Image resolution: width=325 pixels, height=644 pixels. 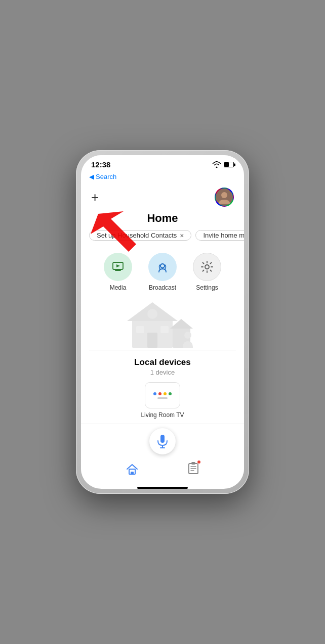 What do you see at coordinates (160, 394) in the screenshot?
I see `dot-red` at bounding box center [160, 394].